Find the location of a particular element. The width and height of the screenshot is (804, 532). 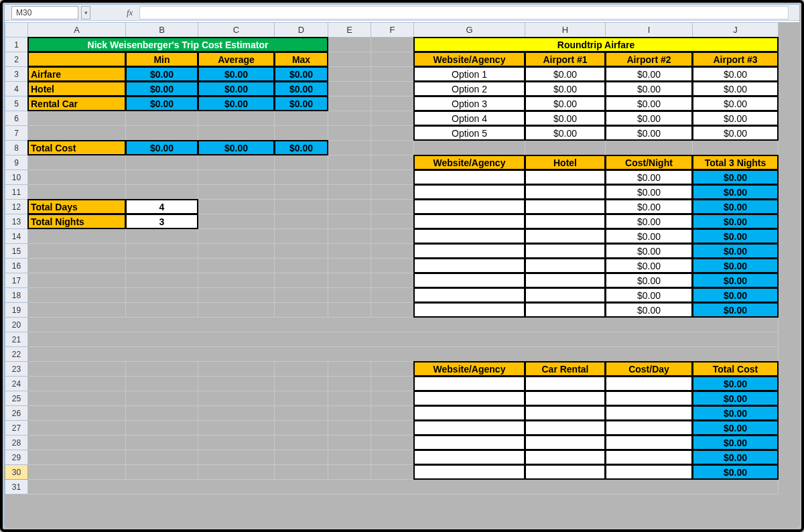

name-box: M30 is located at coordinates (45, 13).